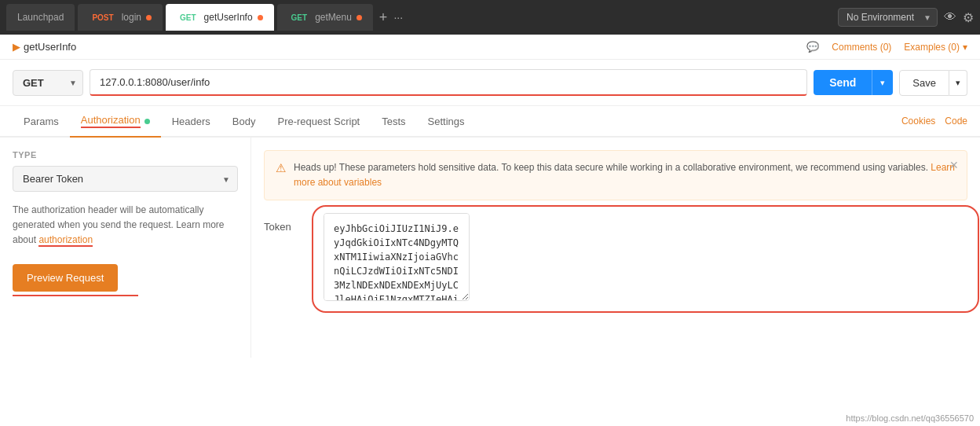  What do you see at coordinates (968, 17) in the screenshot?
I see `settings-icon: ⚙` at bounding box center [968, 17].